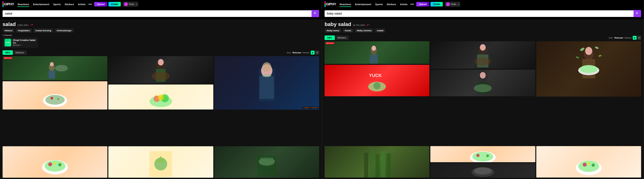 The height and width of the screenshot is (179, 644). I want to click on play-button-right: ▶, so click(634, 38).